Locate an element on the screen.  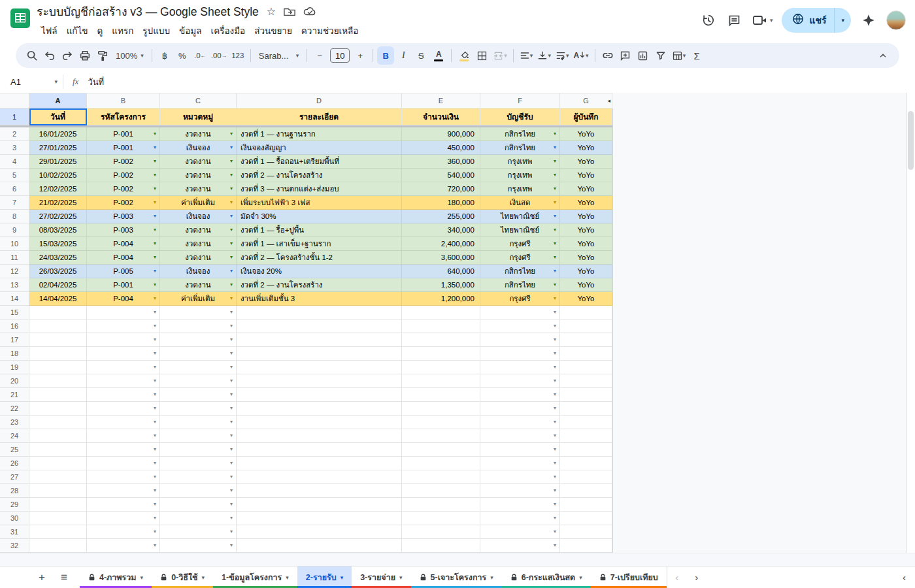
horizontal-align-button: ▾ is located at coordinates (527, 56).